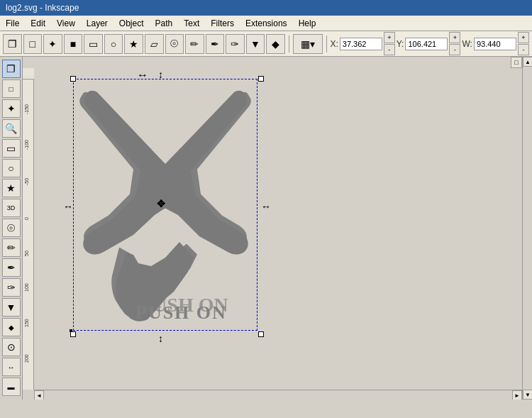 Image resolution: width=532 pixels, height=418 pixels. Describe the element at coordinates (43, 8) in the screenshot. I see `title-text: log2.svg - Inkscape` at that location.